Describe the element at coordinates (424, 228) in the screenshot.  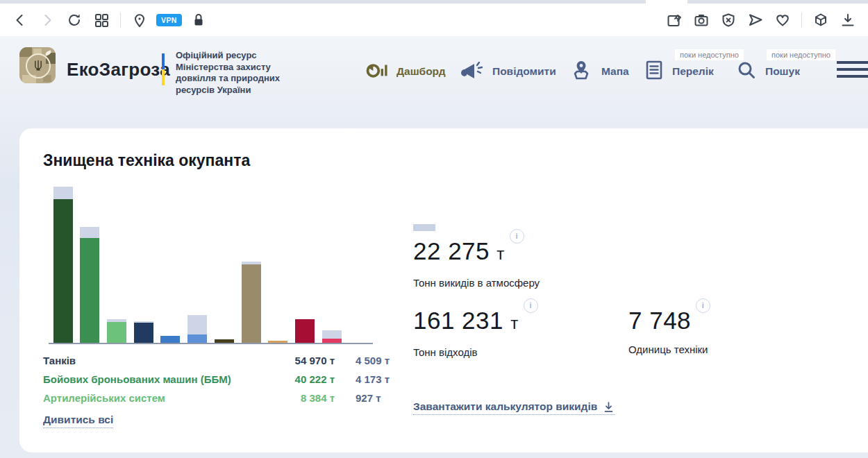
I see `stat-swatch` at that location.